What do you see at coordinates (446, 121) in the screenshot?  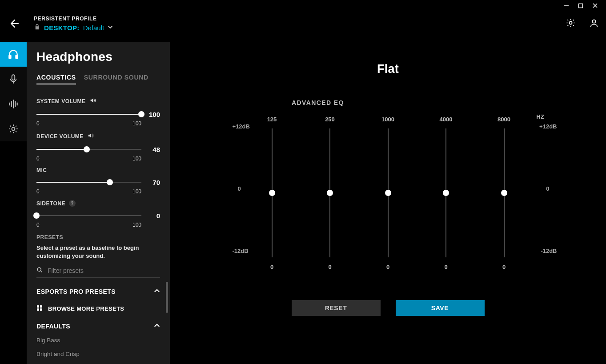 I see `eq-freq-label: 4000` at bounding box center [446, 121].